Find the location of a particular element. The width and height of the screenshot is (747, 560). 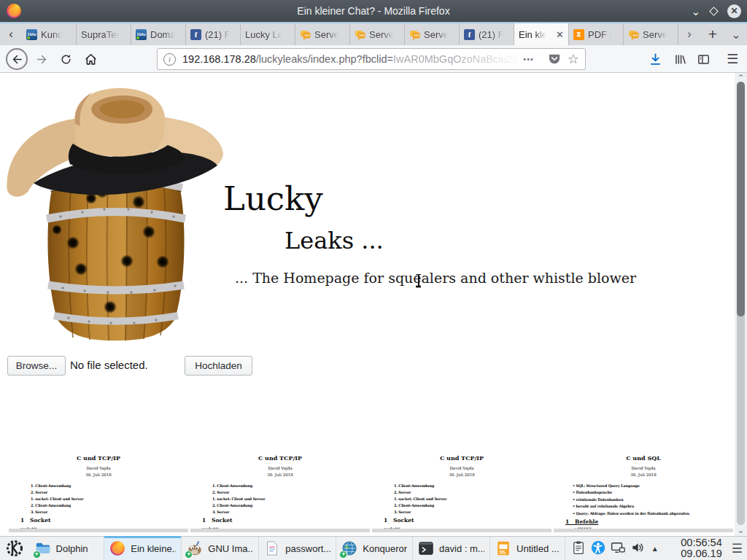

site-info-icon: i is located at coordinates (169, 60).